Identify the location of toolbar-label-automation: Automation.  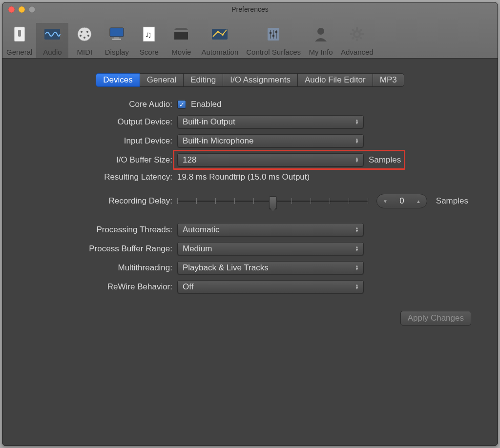
(220, 52).